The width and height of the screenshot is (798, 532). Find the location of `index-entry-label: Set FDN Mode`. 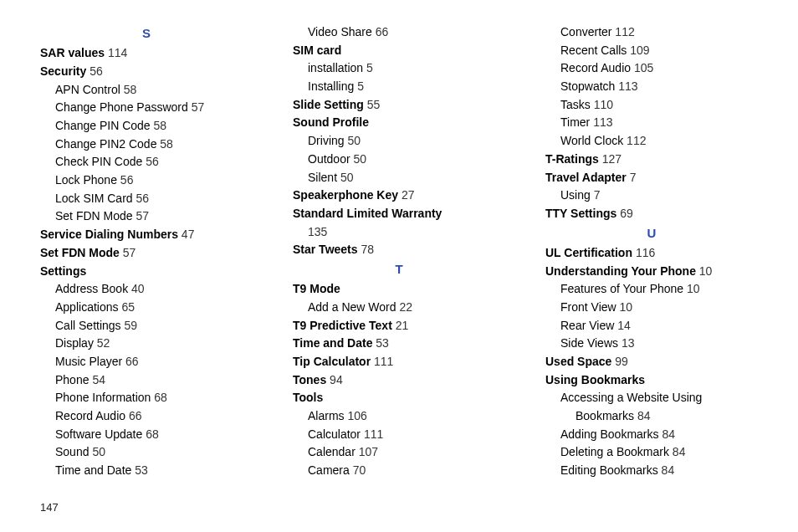

index-entry-label: Set FDN Mode is located at coordinates (94, 216).